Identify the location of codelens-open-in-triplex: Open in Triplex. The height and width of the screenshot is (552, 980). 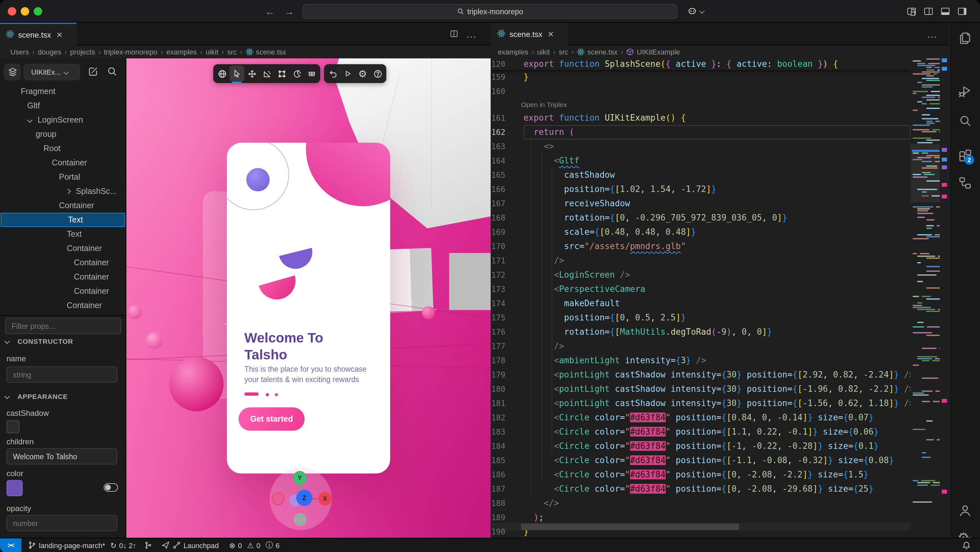
(544, 105).